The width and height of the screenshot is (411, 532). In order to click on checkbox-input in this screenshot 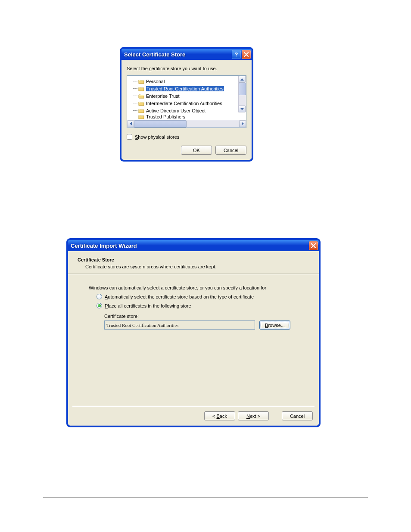, I will do `click(129, 137)`.